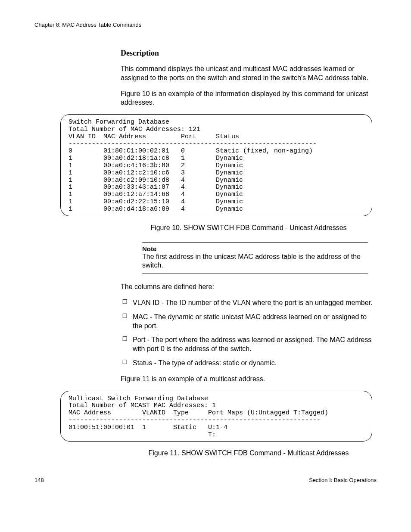 The image size is (411, 532). Describe the element at coordinates (138, 399) in the screenshot. I see `fig11-title: Multicast Switch Forwarding Database` at that location.